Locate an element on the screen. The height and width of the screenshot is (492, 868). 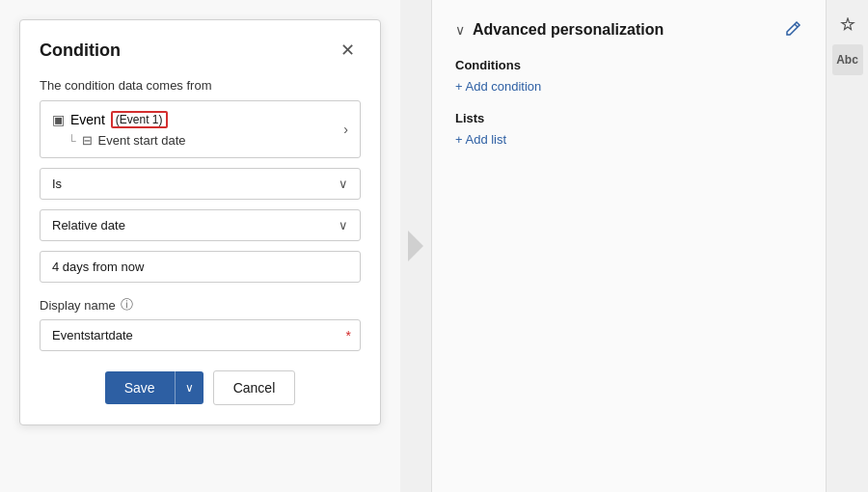
data-source-left: ▣ Event (Event 1) └ ⊟ Event start date is located at coordinates (120, 129).